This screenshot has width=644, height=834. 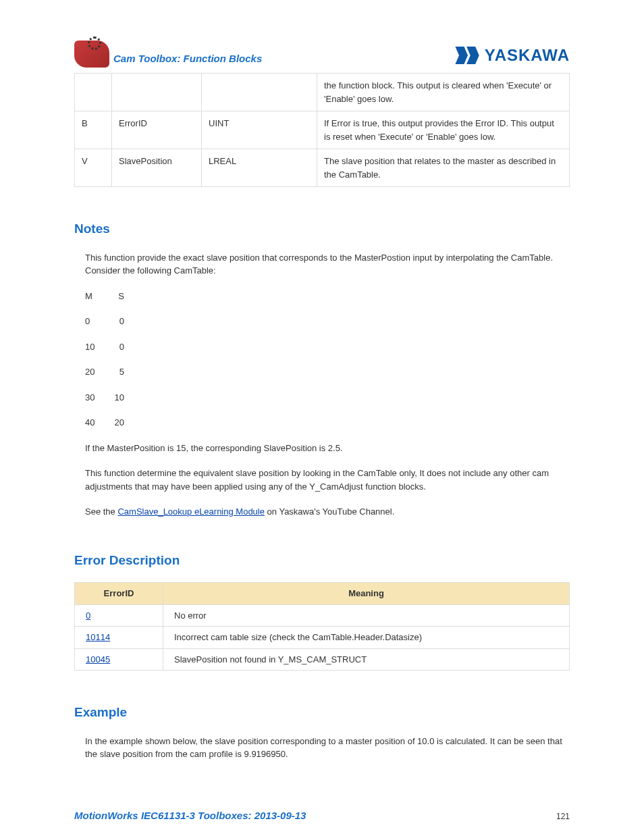 I want to click on notes-paragraph: See the CamSlave_Lookup eLearning Module…, so click(x=327, y=512).